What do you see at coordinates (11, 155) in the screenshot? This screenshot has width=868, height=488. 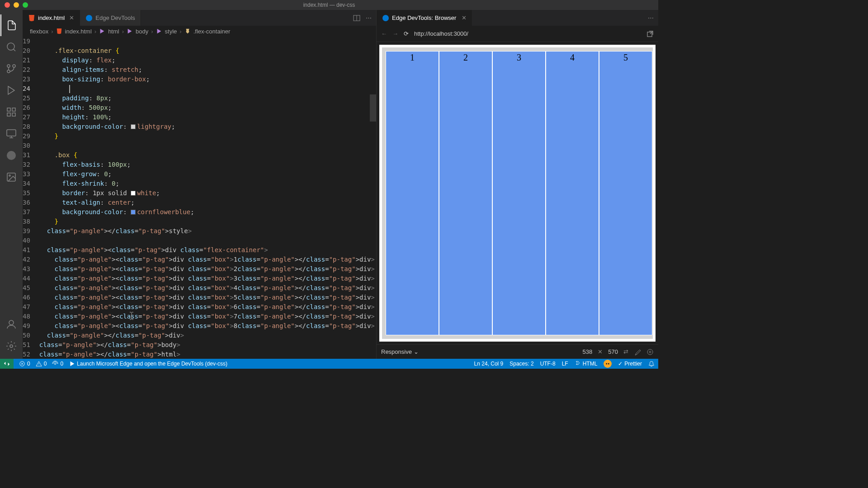 I see `edge-tools-icon` at bounding box center [11, 155].